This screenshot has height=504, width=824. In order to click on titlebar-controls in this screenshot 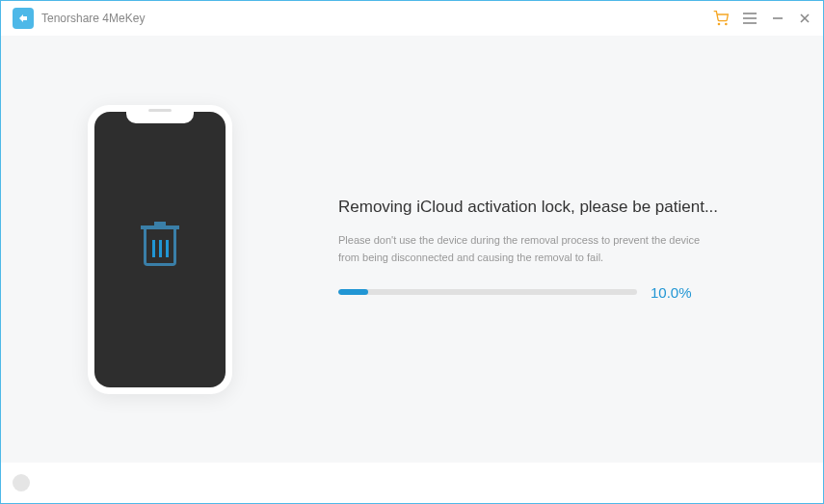, I will do `click(762, 18)`.